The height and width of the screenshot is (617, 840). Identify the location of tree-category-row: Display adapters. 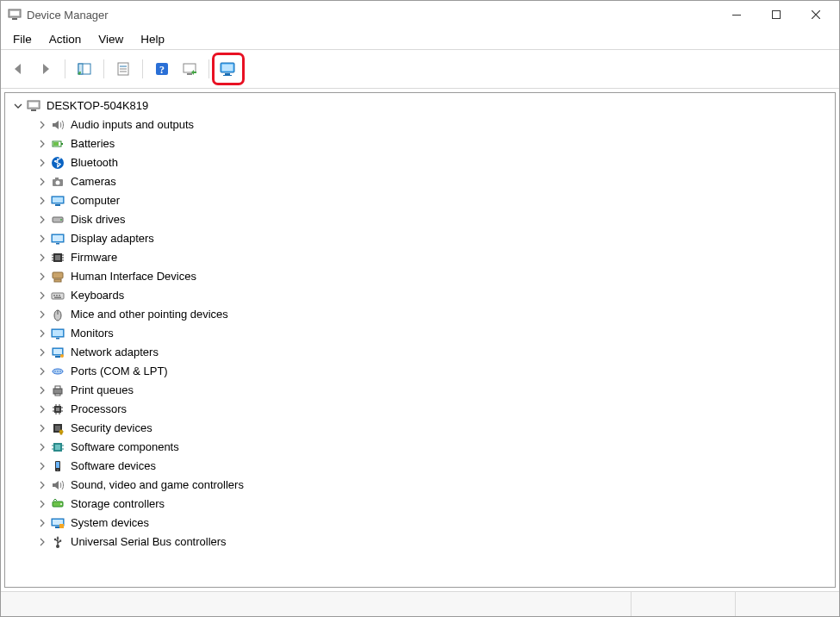
(420, 239).